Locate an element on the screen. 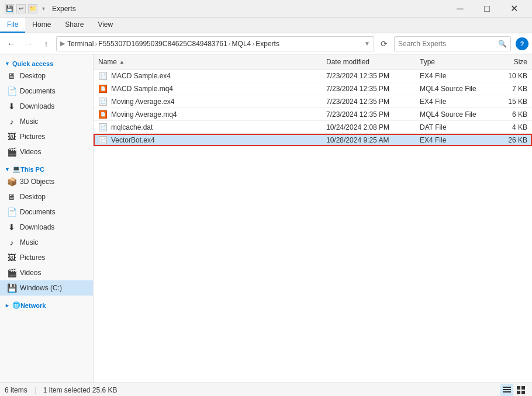 This screenshot has height=396, width=532. file-icon-ex4: 📄 is located at coordinates (103, 76).